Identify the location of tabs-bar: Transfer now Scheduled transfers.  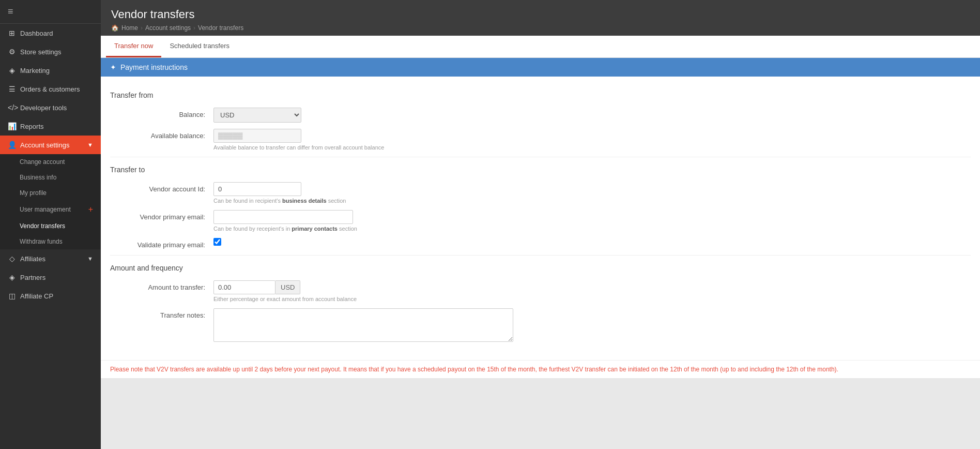
(541, 47).